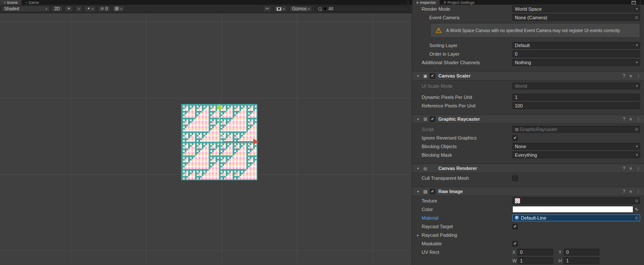  I want to click on order-in-layer-input: 0, so click(576, 54).